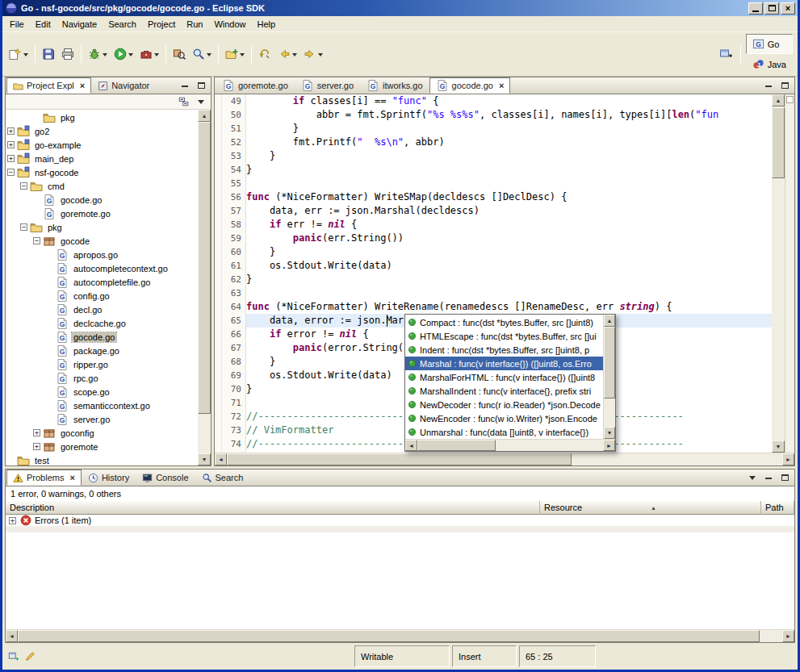 This screenshot has width=800, height=672. What do you see at coordinates (102, 365) in the screenshot?
I see `tree-item-ripper-go: Gripper.go` at bounding box center [102, 365].